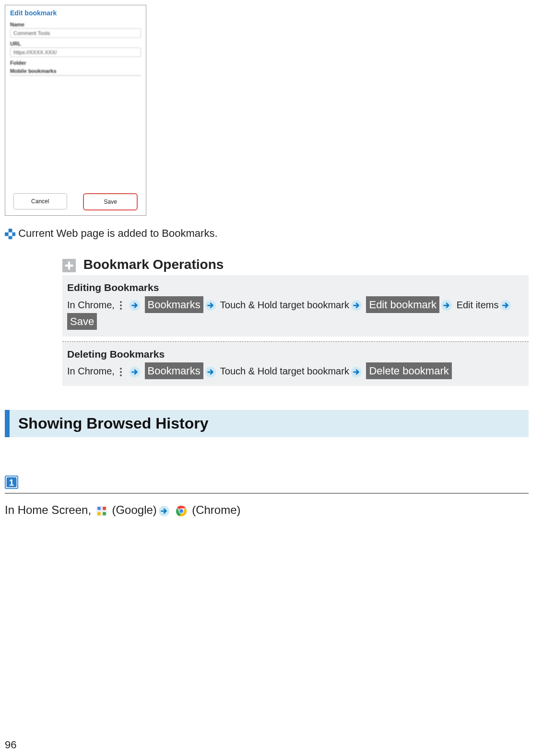  Describe the element at coordinates (10, 234) in the screenshot. I see `result-checker-icon` at that location.